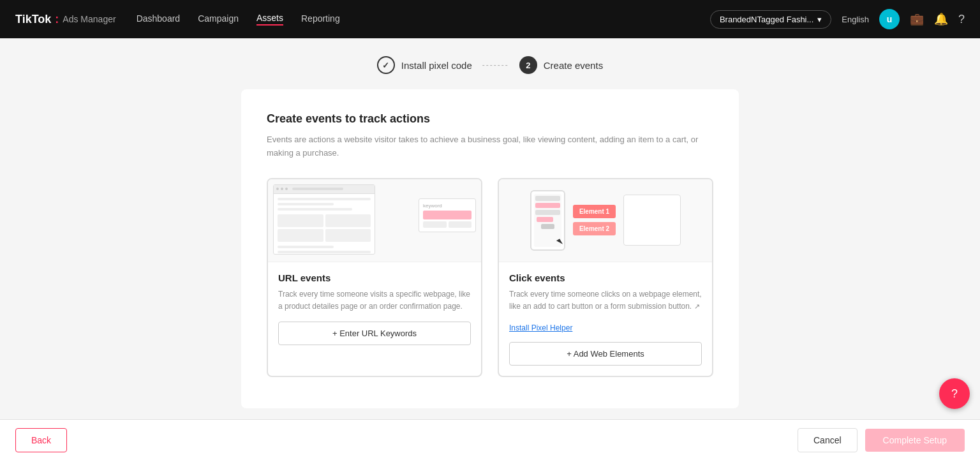 The height and width of the screenshot is (460, 980). Describe the element at coordinates (915, 440) in the screenshot. I see `complete-setup-button: Complete Setup` at that location.